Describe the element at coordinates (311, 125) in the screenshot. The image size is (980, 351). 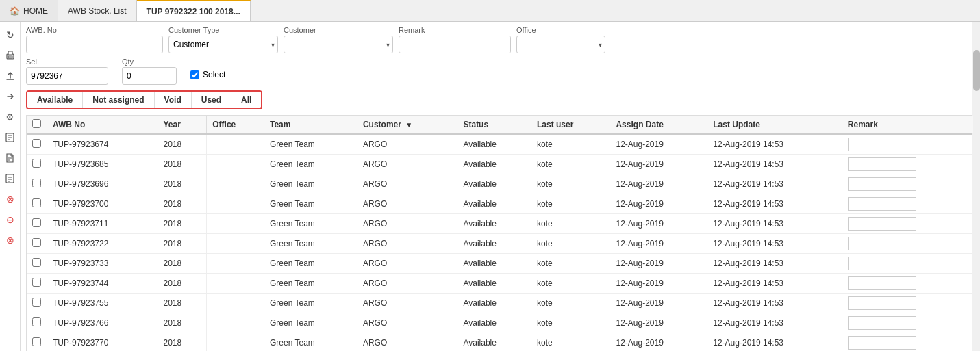
I see `col-team: Team` at that location.